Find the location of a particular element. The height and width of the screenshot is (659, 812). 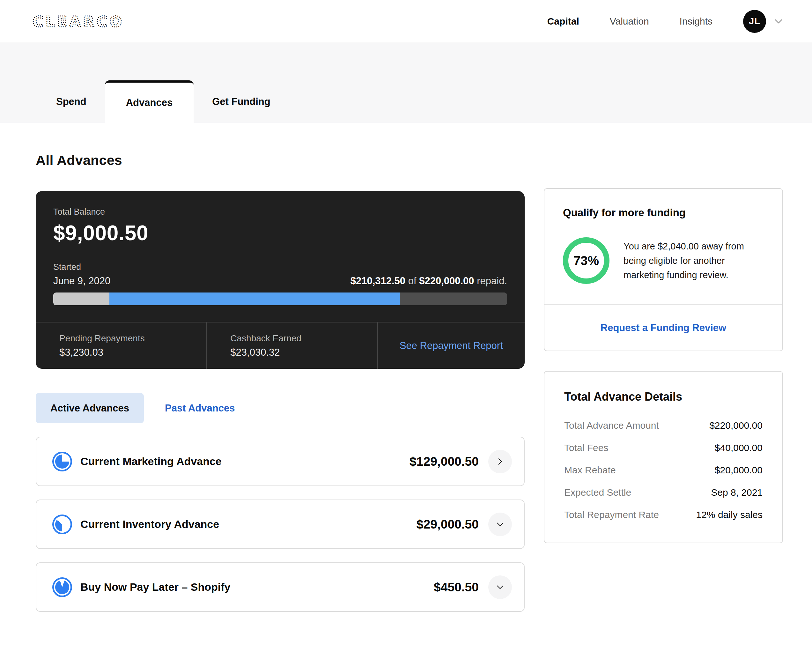

tab-get-funding: Get Funding is located at coordinates (241, 102).